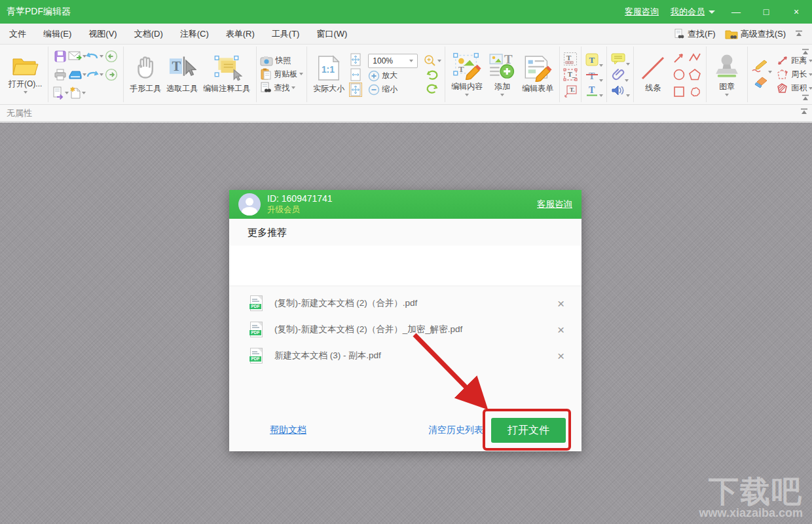 The height and width of the screenshot is (524, 812). I want to click on rotate-right-button, so click(432, 89).